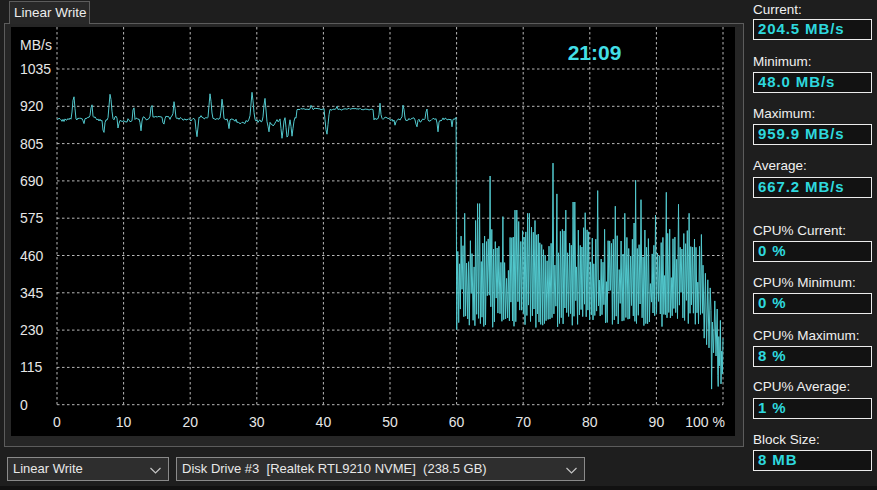 The image size is (877, 490). What do you see at coordinates (124, 422) in the screenshot?
I see `svg-text: 10` at bounding box center [124, 422].